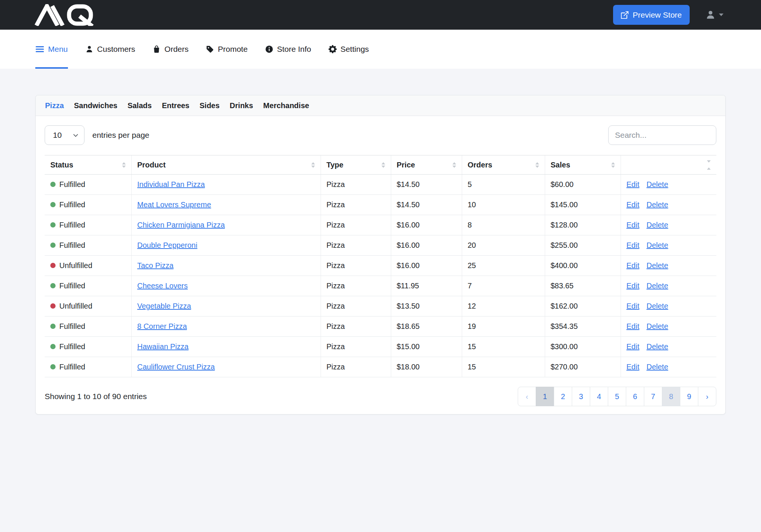 Image resolution: width=761 pixels, height=532 pixels. What do you see at coordinates (121, 135) in the screenshot?
I see `page-size-label: entries per page` at bounding box center [121, 135].